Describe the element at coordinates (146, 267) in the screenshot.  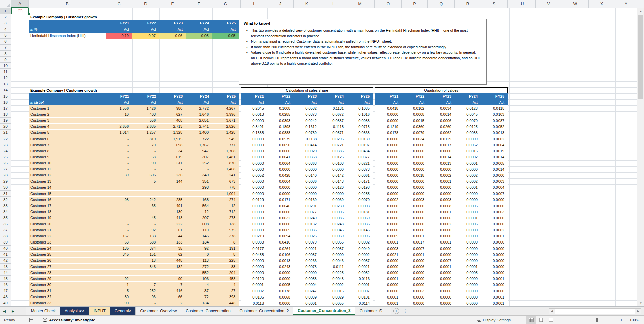
I see `keur-value-cell: 343` at that location.